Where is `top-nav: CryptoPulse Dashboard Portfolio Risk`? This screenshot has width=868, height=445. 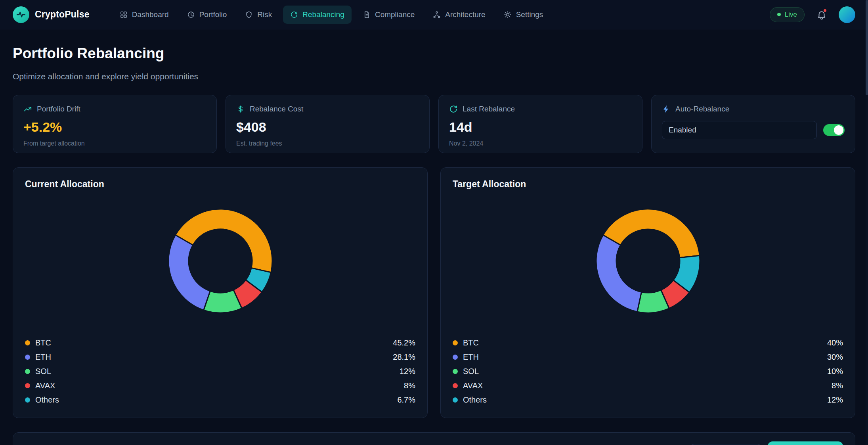
top-nav: CryptoPulse Dashboard Portfolio Risk is located at coordinates (434, 15).